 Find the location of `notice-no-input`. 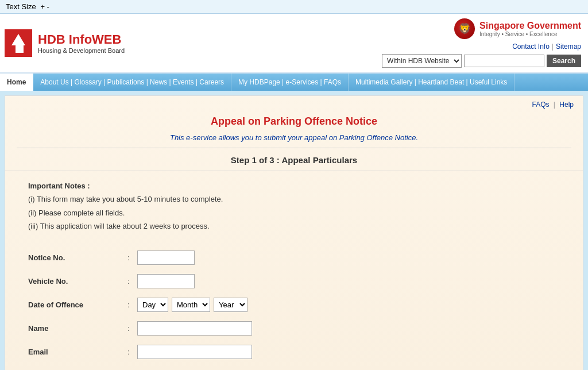

notice-no-input is located at coordinates (166, 257).